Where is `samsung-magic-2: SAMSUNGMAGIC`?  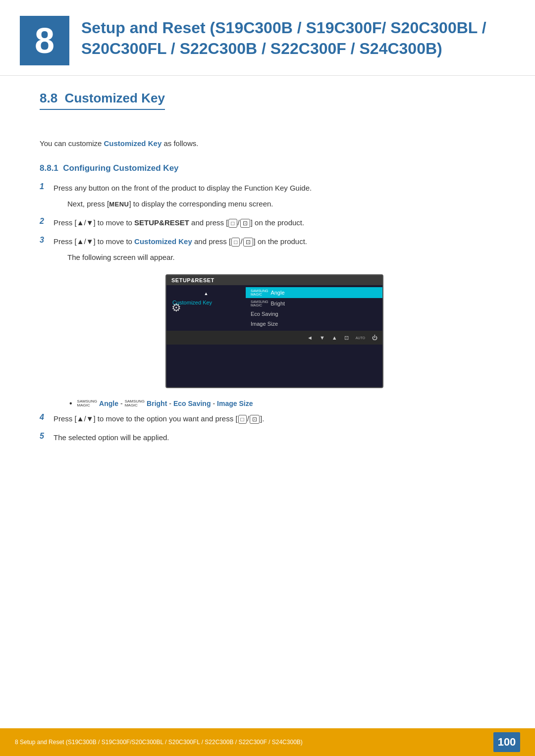
samsung-magic-2: SAMSUNGMAGIC is located at coordinates (135, 403).